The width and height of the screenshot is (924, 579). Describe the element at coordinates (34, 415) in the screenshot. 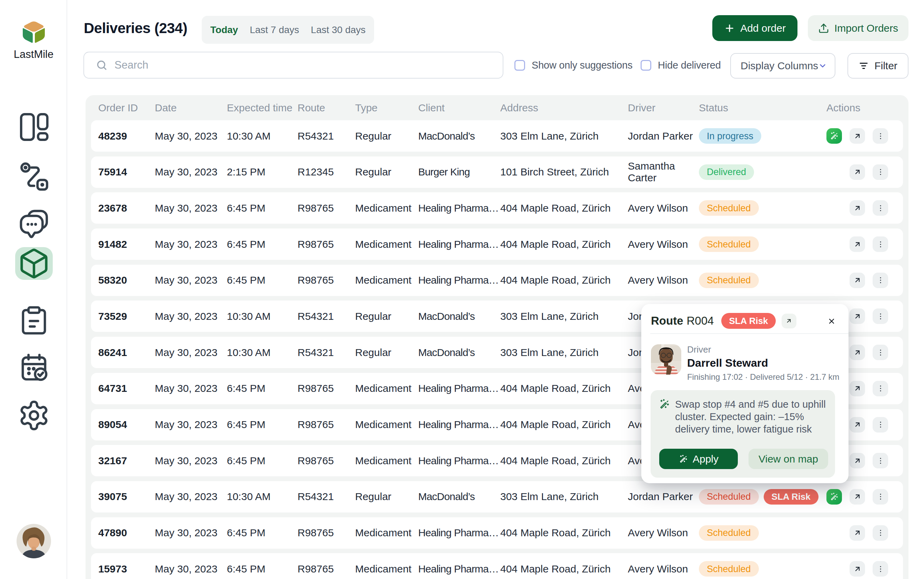

I see `sidebar-item-settings` at that location.